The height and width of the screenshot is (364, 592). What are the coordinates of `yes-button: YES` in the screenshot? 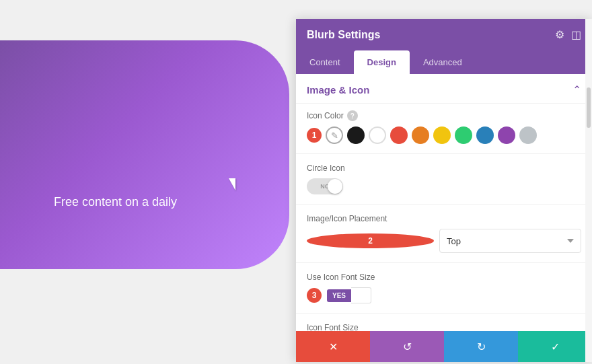 It's located at (339, 296).